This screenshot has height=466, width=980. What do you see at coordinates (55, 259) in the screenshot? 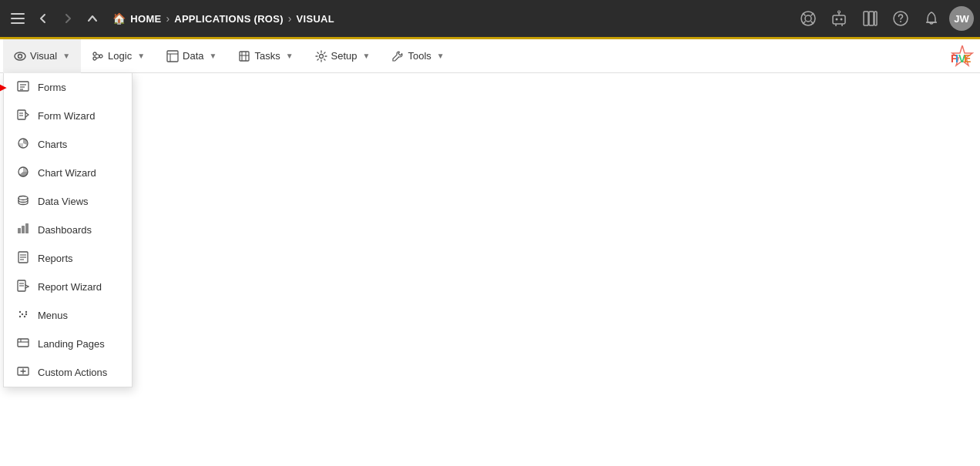
I see `dropdown-label-reports: Reports` at bounding box center [55, 259].